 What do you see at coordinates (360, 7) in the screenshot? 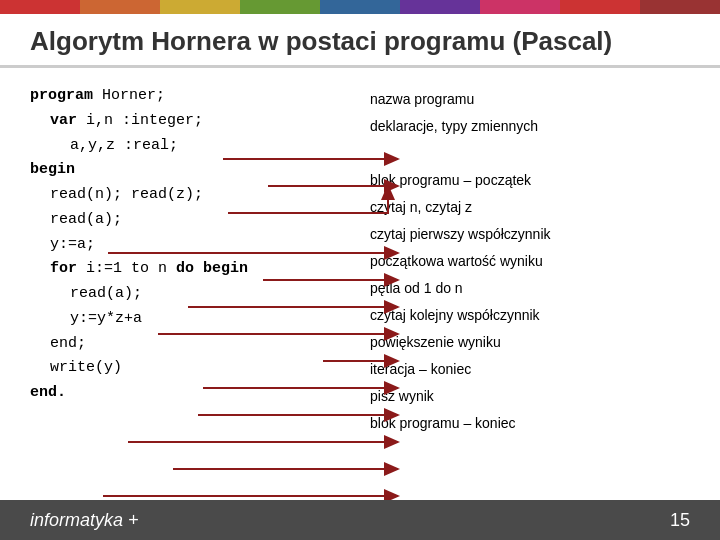
I see `top-bar` at bounding box center [360, 7].